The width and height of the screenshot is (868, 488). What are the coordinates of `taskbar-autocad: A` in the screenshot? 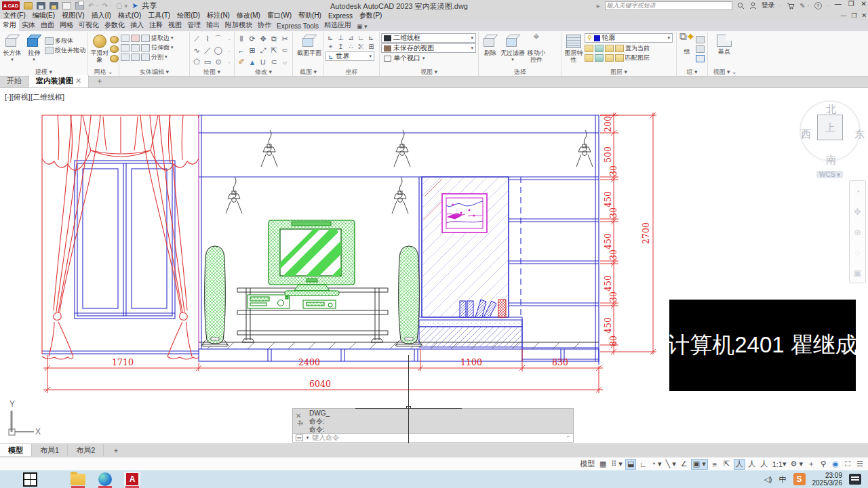 It's located at (132, 479).